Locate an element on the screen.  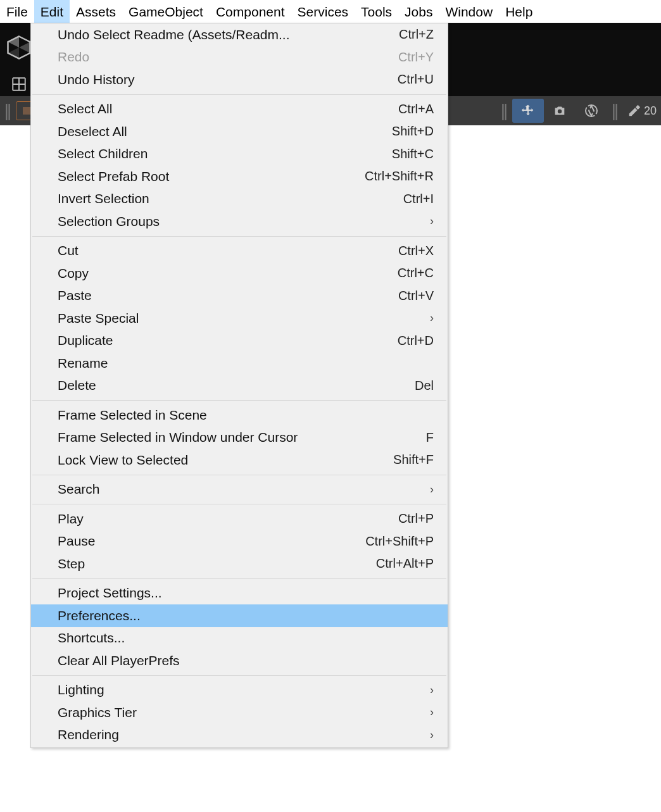
menubar-item-help: Help is located at coordinates (519, 11).